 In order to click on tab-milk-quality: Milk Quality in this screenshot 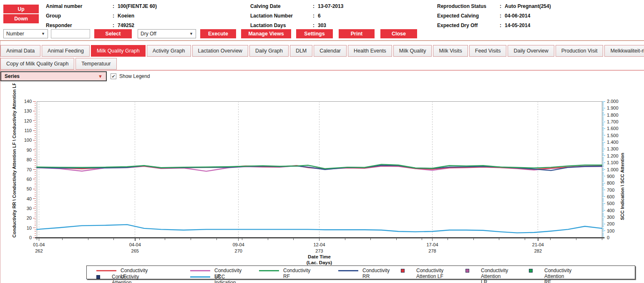, I will do `click(413, 51)`.